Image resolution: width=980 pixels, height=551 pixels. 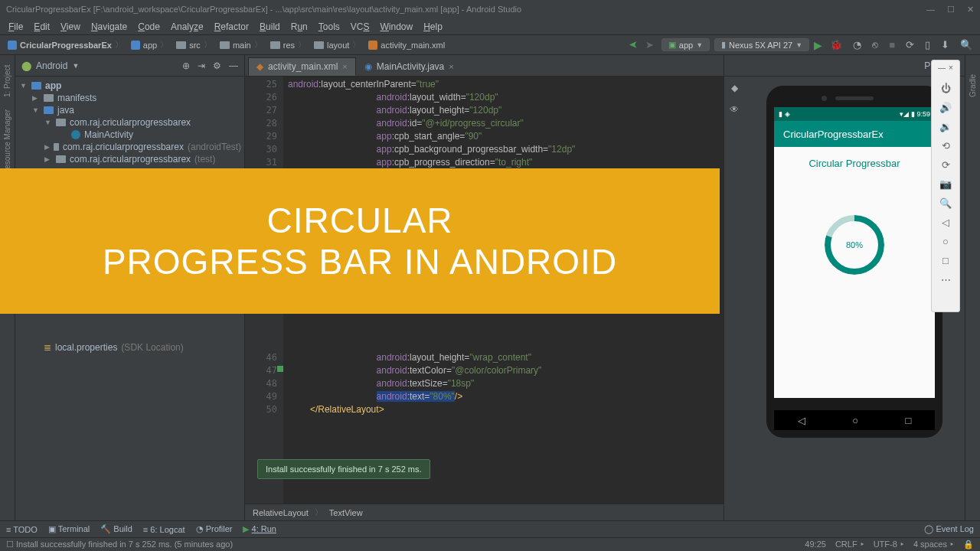 What do you see at coordinates (234, 66) in the screenshot?
I see `hide-icon: —` at bounding box center [234, 66].